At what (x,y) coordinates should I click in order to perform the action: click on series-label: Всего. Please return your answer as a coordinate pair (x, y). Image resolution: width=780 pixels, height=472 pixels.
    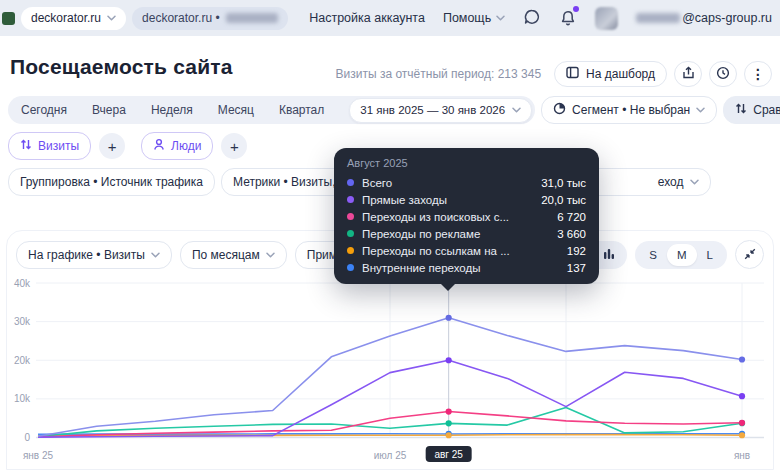
    Looking at the image, I should click on (377, 183).